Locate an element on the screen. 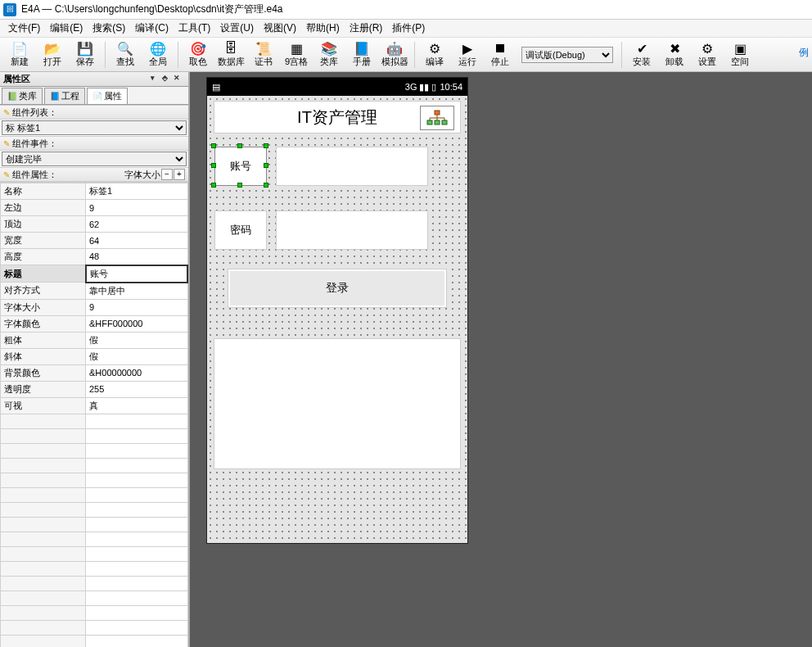 This screenshot has width=812, height=647. toolbar-卸载-button: ✖卸载 is located at coordinates (674, 55).